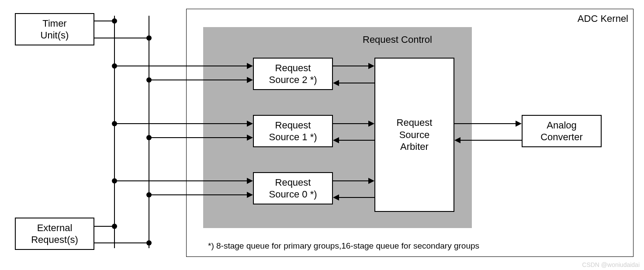 This screenshot has height=270, width=644. What do you see at coordinates (55, 240) in the screenshot?
I see `external-line2: Request(s)` at bounding box center [55, 240].